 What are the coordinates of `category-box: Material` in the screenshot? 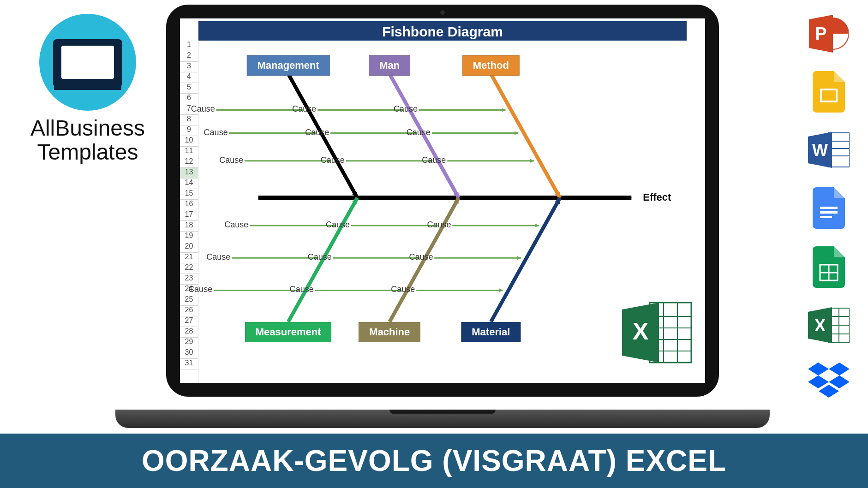 It's located at (491, 332).